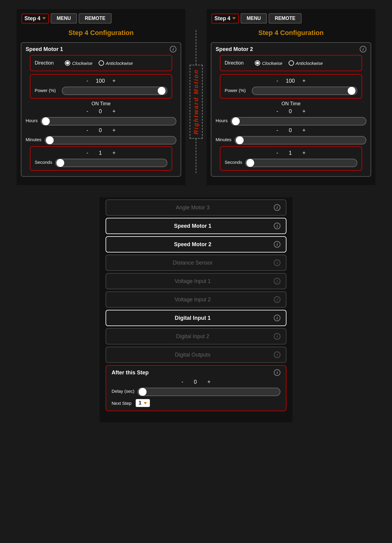 The width and height of the screenshot is (392, 543). I want to click on left-motor-card: Speed Motor 1 i Direction Clockwise Anti, so click(101, 110).